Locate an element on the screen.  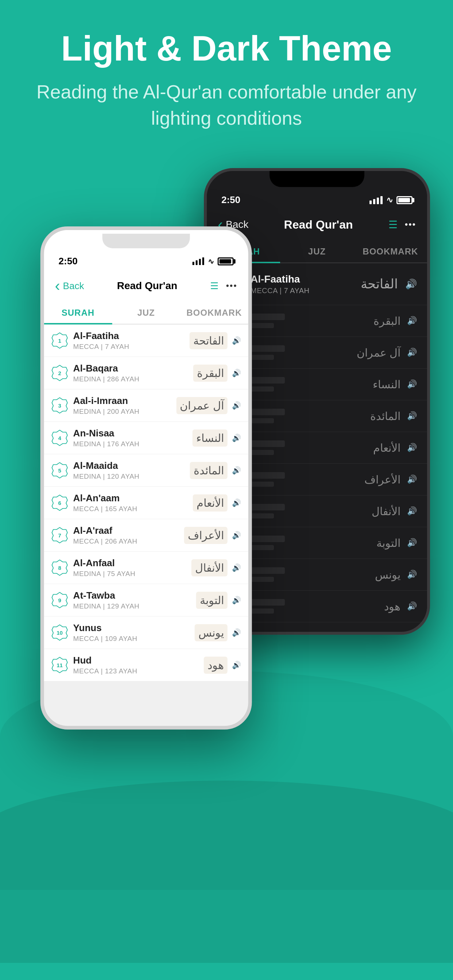
light-surah-item-1: 2 Al-Baqara MEDINA | 286 AYAH البقرة 🔊 is located at coordinates (146, 373).